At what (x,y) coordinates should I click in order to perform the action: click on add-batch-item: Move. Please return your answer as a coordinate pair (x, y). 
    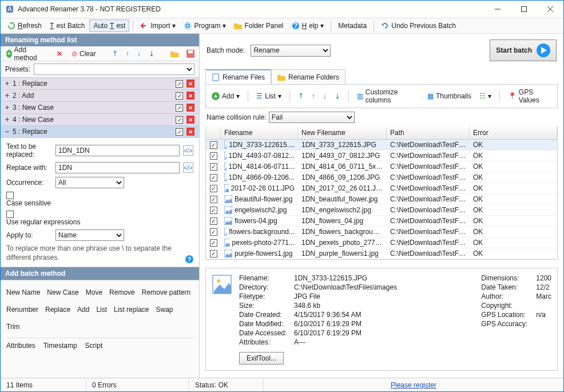
    Looking at the image, I should click on (94, 292).